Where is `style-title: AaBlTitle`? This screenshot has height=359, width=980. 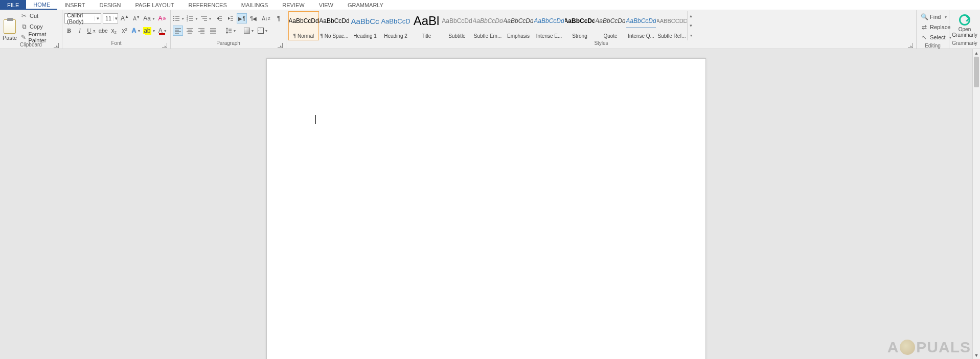
style-title: AaBlTitle is located at coordinates (426, 26).